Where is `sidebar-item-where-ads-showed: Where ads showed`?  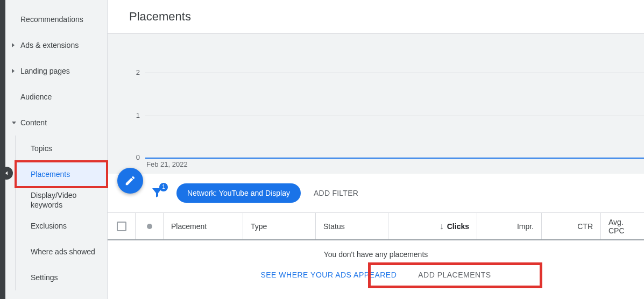
sidebar-item-where-ads-showed: Where ads showed is located at coordinates (61, 252).